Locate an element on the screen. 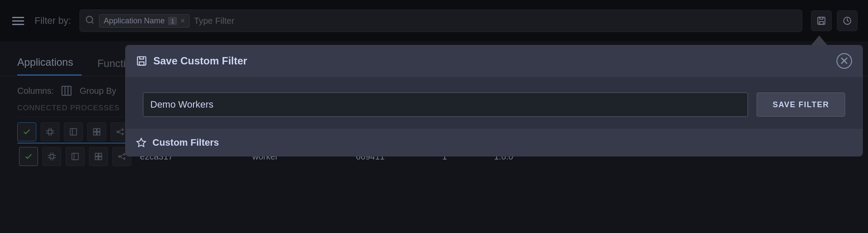 The height and width of the screenshot is (233, 868). modal-header: Save Custom Filter ✕ is located at coordinates (494, 61).